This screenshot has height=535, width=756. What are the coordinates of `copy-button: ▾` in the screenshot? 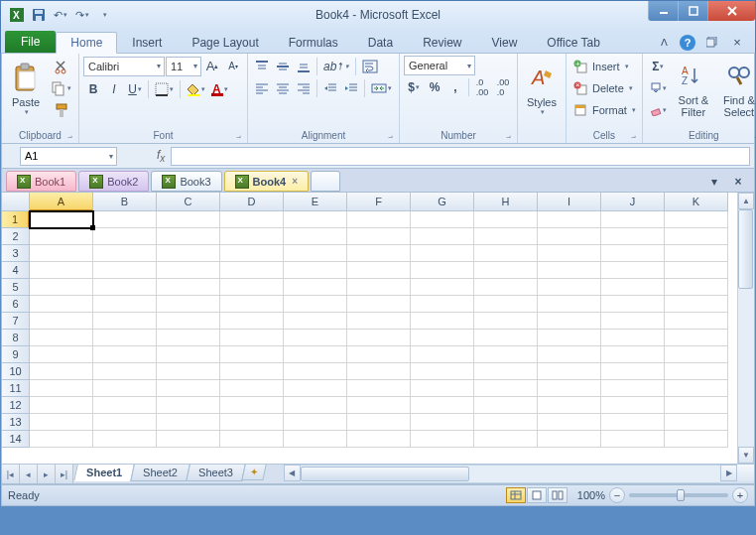 It's located at (62, 87).